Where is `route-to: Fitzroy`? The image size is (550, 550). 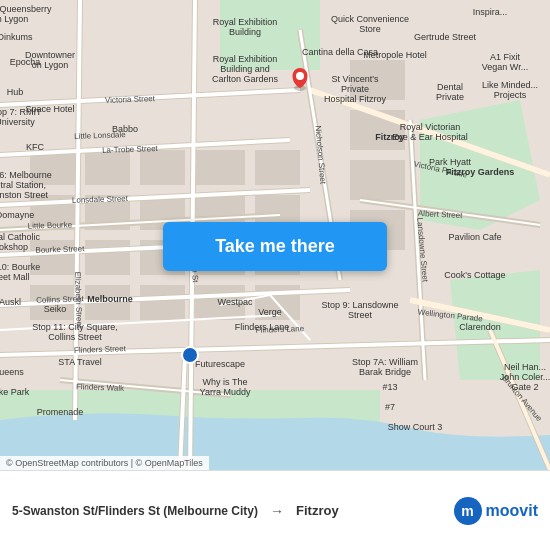
route-to: Fitzroy is located at coordinates (318, 510).